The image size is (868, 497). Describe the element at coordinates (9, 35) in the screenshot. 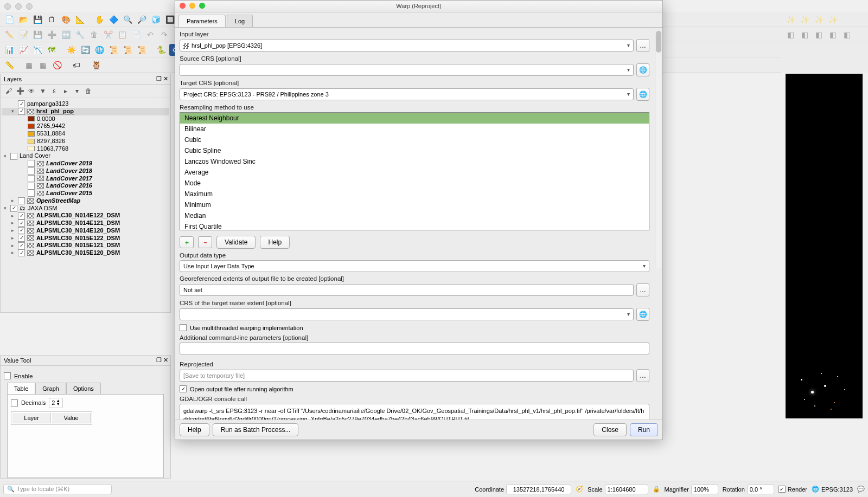

I see `edit-icon: ✏️` at that location.